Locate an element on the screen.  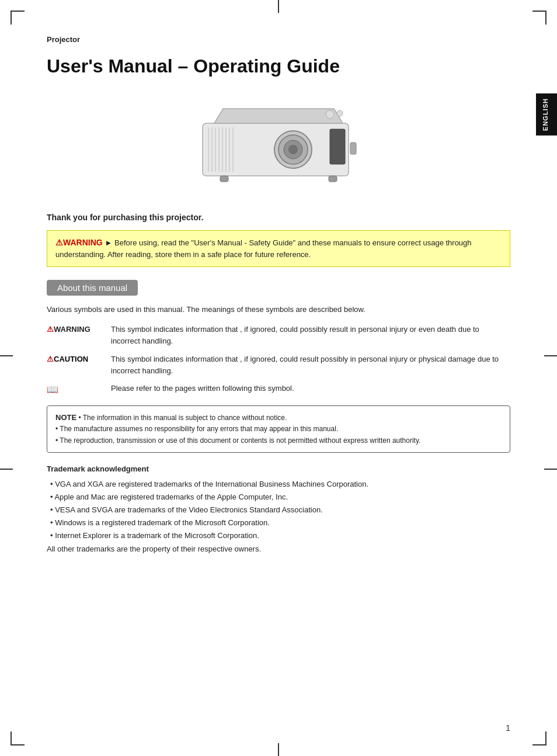
list-item: • Internet Explorer is a trademark of th… is located at coordinates (278, 536).